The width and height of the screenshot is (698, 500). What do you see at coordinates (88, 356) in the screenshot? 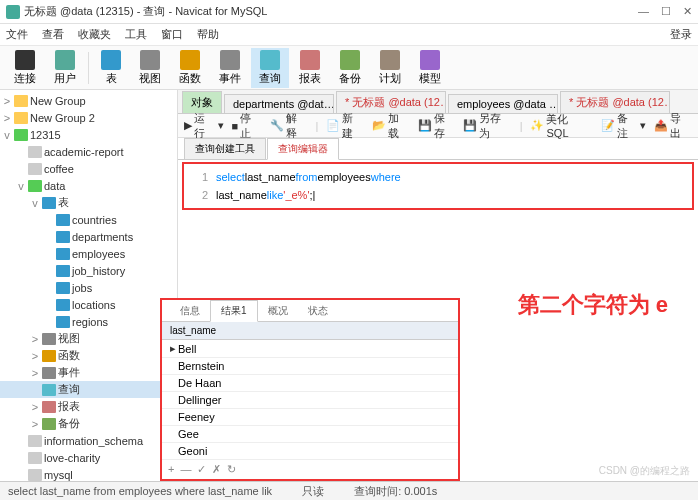
I see `tree-函数: >函数` at bounding box center [88, 356].